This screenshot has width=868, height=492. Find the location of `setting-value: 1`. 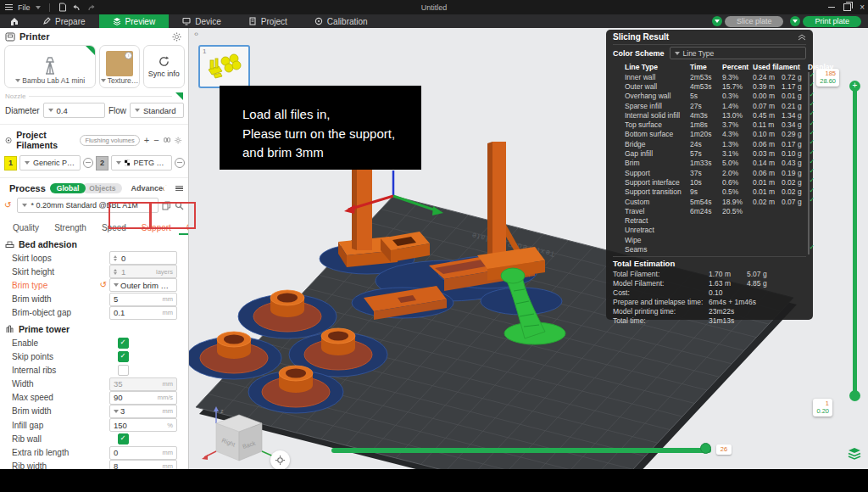

setting-value: 1 is located at coordinates (137, 271).